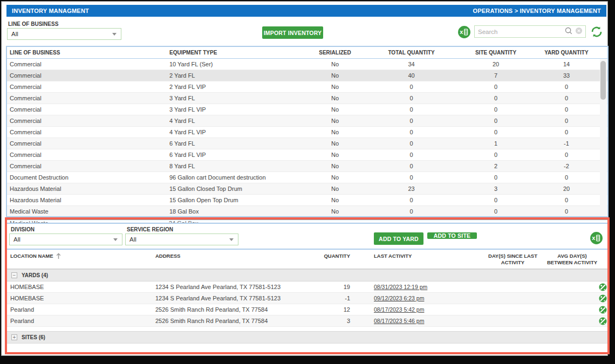 The image size is (615, 364). Describe the element at coordinates (603, 80) in the screenshot. I see `scrollbar-thumb` at that location.